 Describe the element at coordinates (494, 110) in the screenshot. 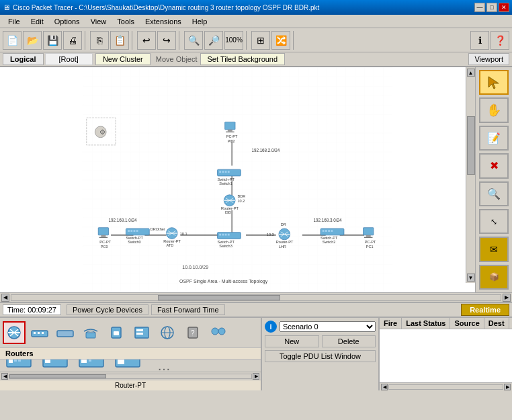

I see `hand-tool-button: ✋` at that location.